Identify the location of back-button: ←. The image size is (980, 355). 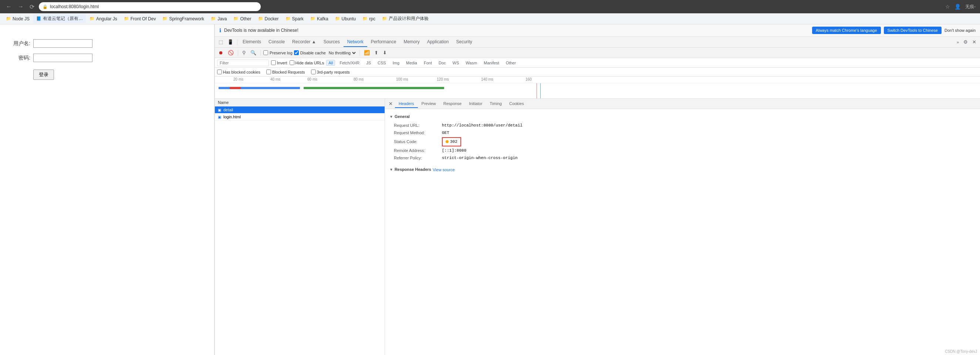
(9, 7).